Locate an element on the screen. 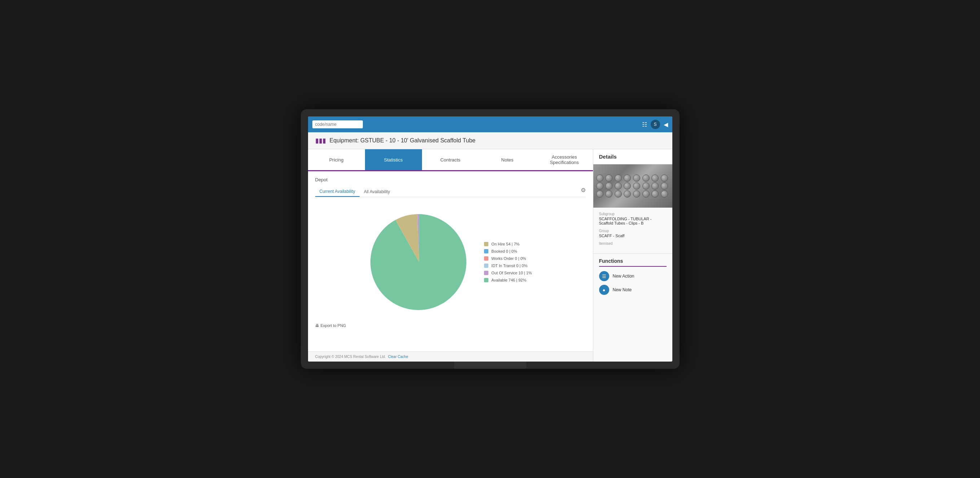  works-order-color is located at coordinates (486, 259).